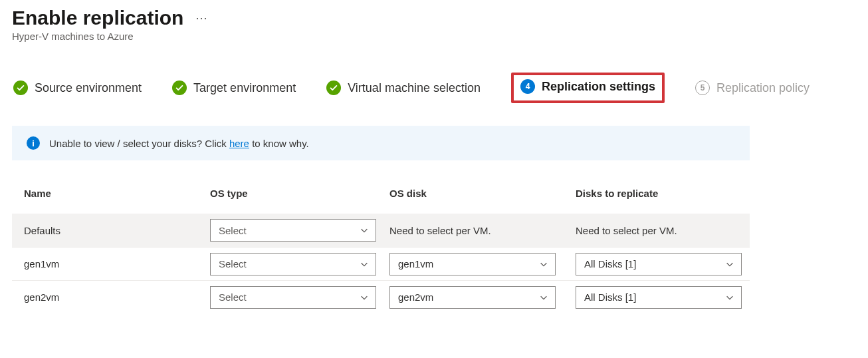  What do you see at coordinates (403, 88) in the screenshot?
I see `step-vm-selection: Virtual machine selection` at bounding box center [403, 88].